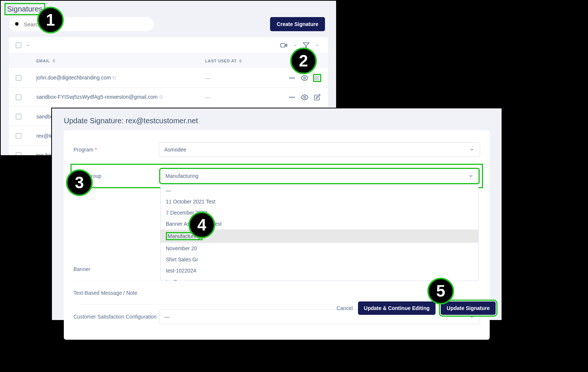  Describe the element at coordinates (96, 150) in the screenshot. I see `required-asterisk: *` at that location.